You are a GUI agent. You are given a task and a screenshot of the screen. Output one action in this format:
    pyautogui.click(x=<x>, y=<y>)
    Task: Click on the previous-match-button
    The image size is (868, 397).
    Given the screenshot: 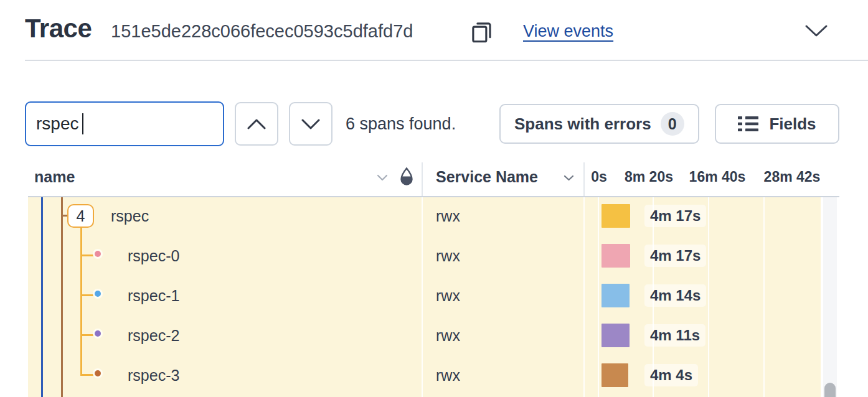 What is the action you would take?
    pyautogui.click(x=257, y=124)
    